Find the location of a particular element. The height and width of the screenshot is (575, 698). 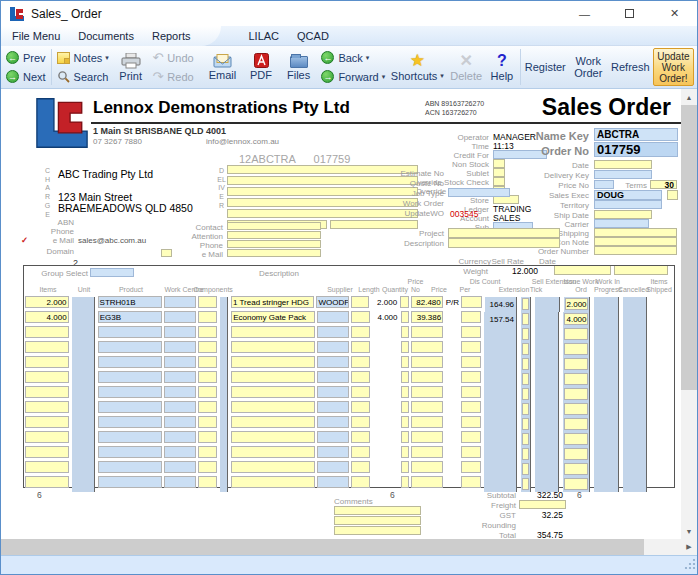

shipping-field is located at coordinates (636, 232).